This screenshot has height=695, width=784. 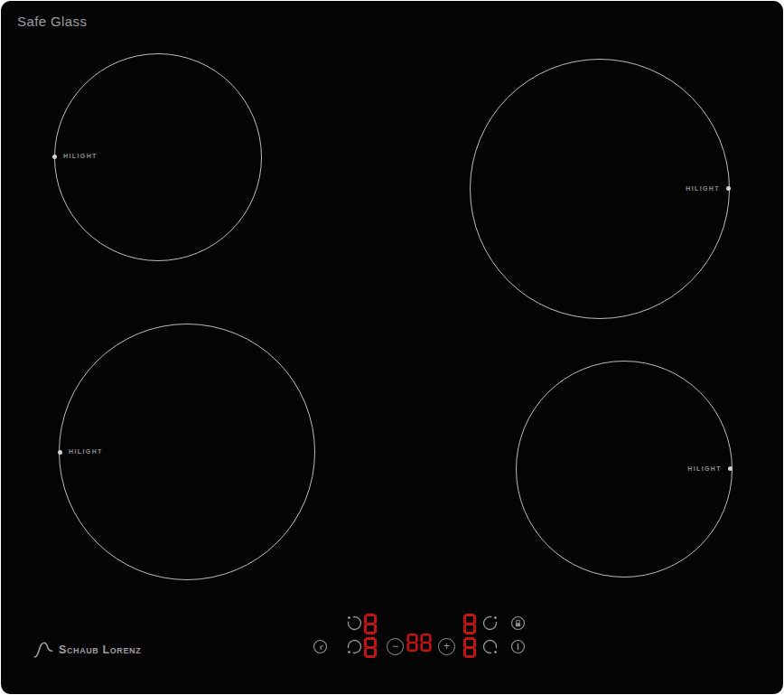 What do you see at coordinates (446, 646) in the screenshot?
I see `plus-icon: +` at bounding box center [446, 646].